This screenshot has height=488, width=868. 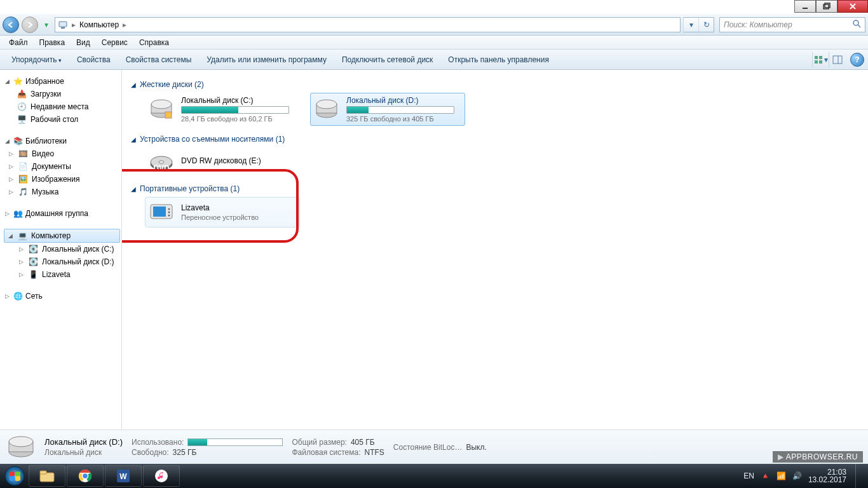 I want to click on drive-dvd-name: DVD RW дисковод (E:), so click(x=239, y=161).